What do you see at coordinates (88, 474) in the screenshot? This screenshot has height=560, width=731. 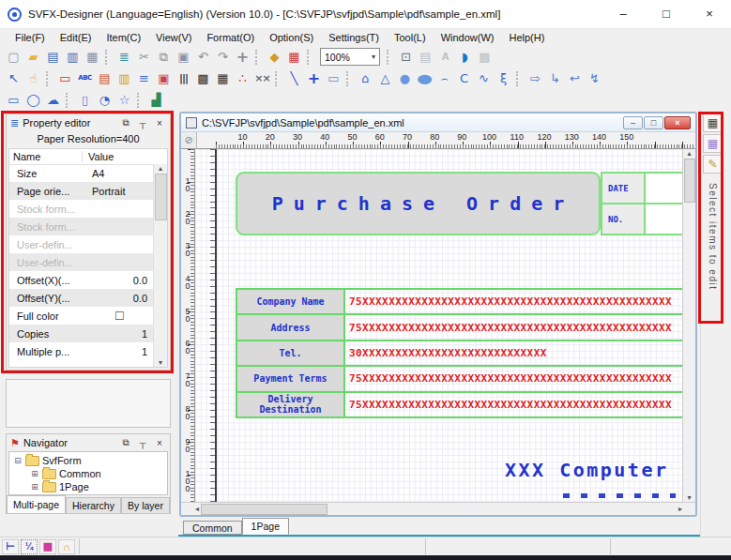 I see `tree-item-common: ⊞ Common` at bounding box center [88, 474].